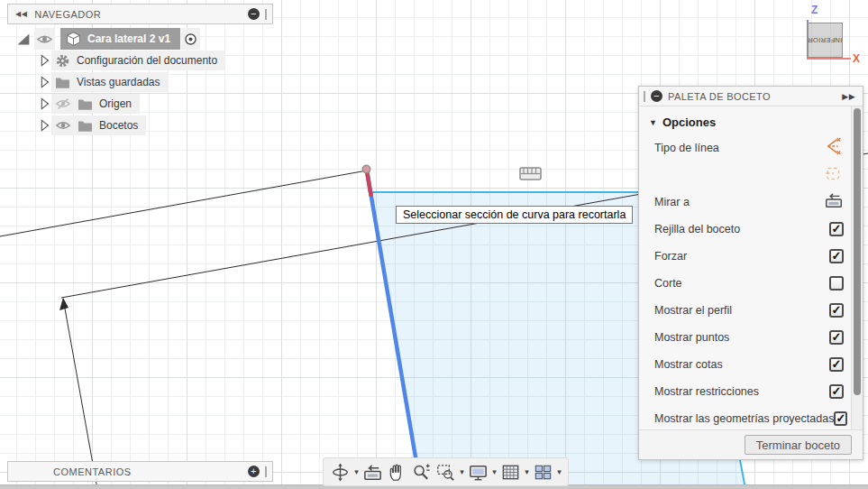 The height and width of the screenshot is (489, 868). I want to click on palette-row-slice: Corte, so click(745, 283).